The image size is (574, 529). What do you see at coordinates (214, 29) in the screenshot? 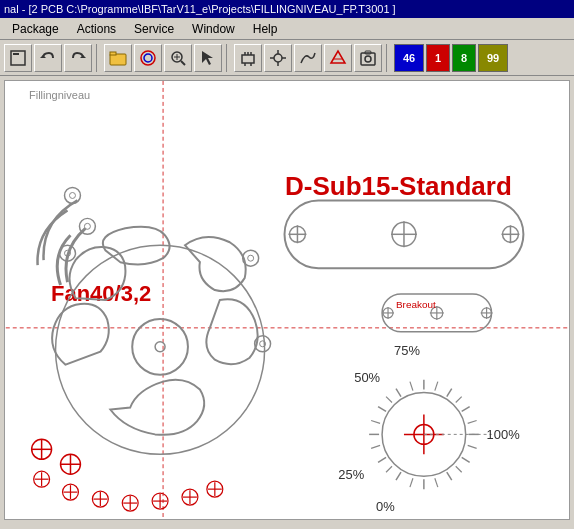
I see `menu-window: Window` at bounding box center [214, 29].